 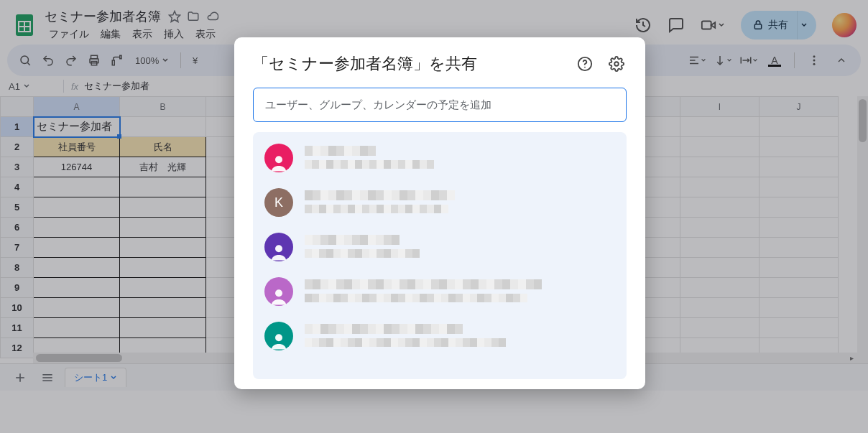 What do you see at coordinates (440, 105) in the screenshot?
I see `share-input: ユーザー、グループ、カレンダーの予定を追加` at bounding box center [440, 105].